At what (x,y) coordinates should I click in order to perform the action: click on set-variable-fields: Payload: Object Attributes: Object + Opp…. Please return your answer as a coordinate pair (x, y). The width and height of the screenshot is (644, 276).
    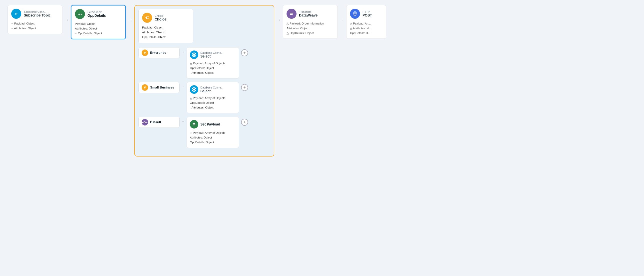
    Looking at the image, I should click on (98, 29).